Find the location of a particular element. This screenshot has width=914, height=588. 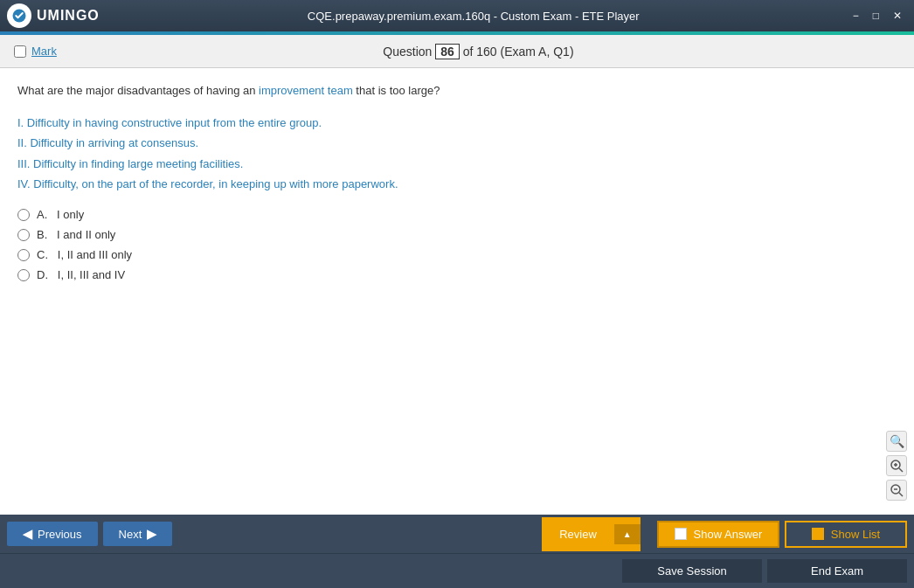

window-controls: − □ ✕ is located at coordinates (877, 16).